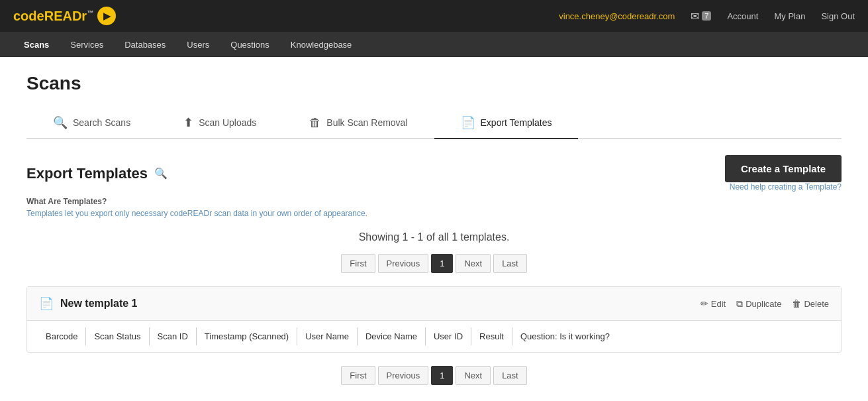 The image size is (868, 401). Describe the element at coordinates (434, 337) in the screenshot. I see `template-columns: Barcode Scan Status Scan ID Timestamp (S…` at that location.